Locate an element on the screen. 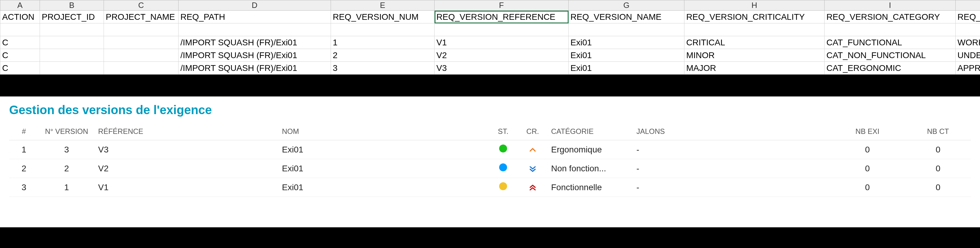  cell-G2 is located at coordinates (627, 30).